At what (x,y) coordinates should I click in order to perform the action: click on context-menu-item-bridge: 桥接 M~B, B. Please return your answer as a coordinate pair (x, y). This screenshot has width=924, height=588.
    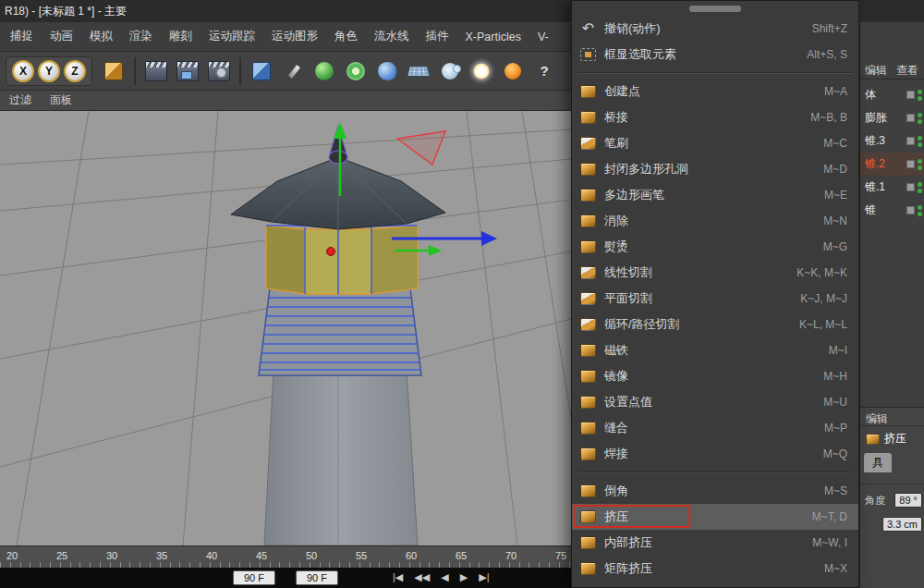
    Looking at the image, I should click on (715, 117).